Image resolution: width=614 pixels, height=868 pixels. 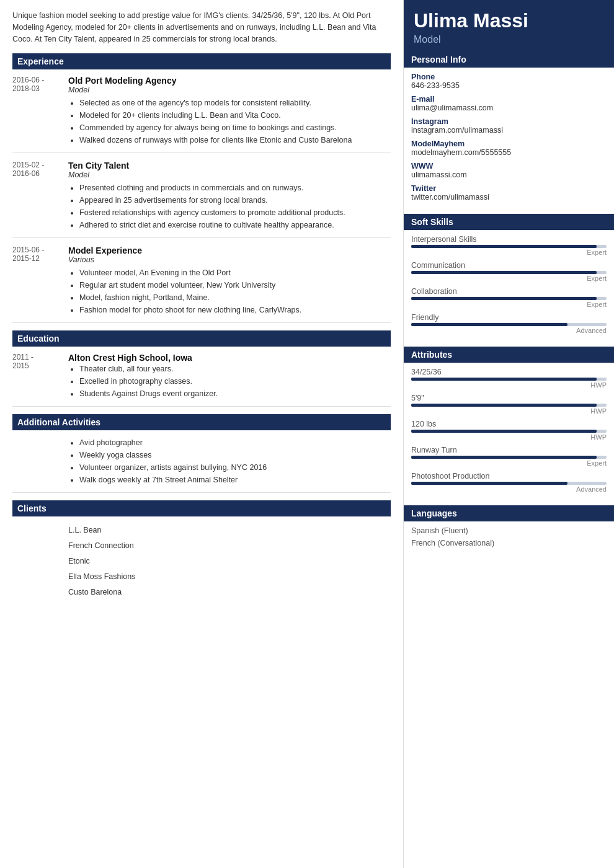 What do you see at coordinates (202, 284) in the screenshot?
I see `experience-item: 2015-06 -2015-12 Model Experience Variou…` at bounding box center [202, 284].